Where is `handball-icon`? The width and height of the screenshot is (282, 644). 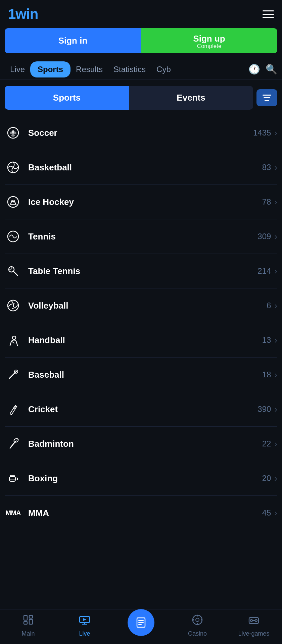 handball-icon is located at coordinates (13, 340).